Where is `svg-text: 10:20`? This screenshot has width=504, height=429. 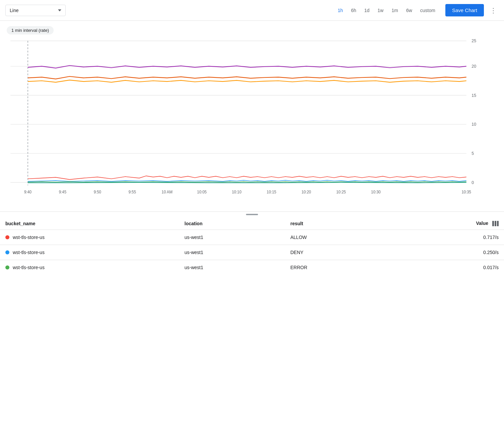 svg-text: 10:20 is located at coordinates (306, 192).